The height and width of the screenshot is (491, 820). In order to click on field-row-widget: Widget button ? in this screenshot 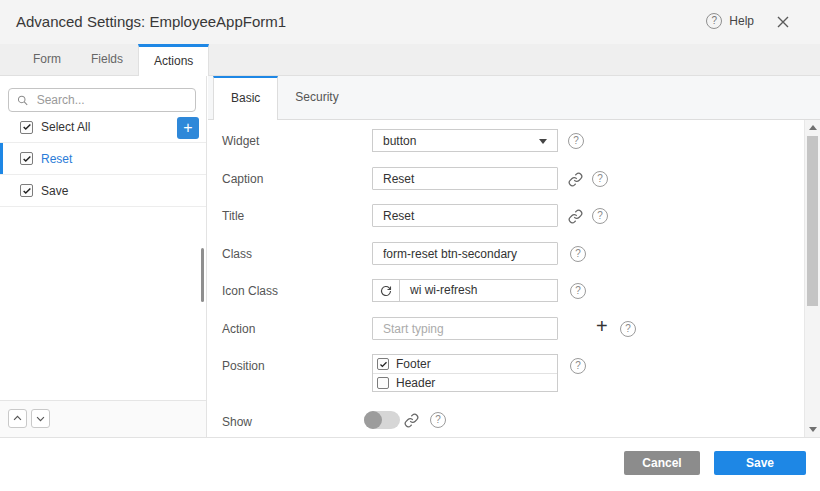, I will do `click(506, 141)`.